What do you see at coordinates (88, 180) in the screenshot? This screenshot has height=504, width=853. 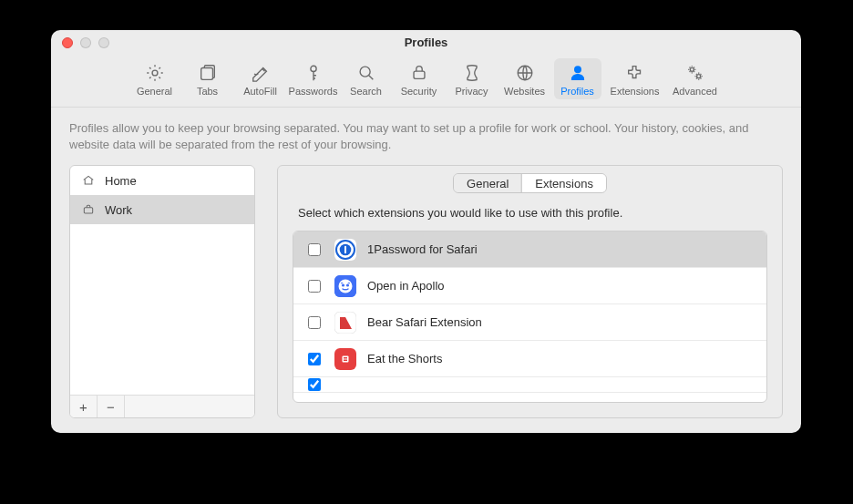 I see `house-icon` at bounding box center [88, 180].